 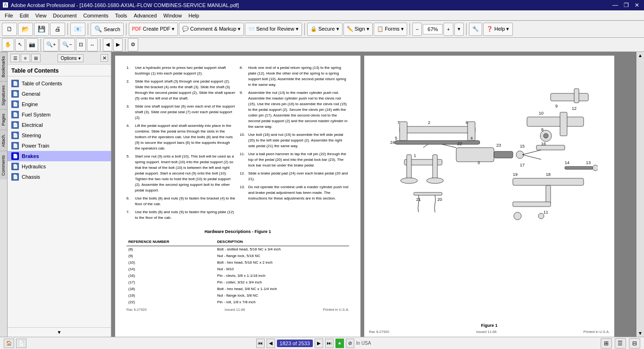 I want to click on secure-button: 🔒 Secure ▾, so click(x=325, y=29).